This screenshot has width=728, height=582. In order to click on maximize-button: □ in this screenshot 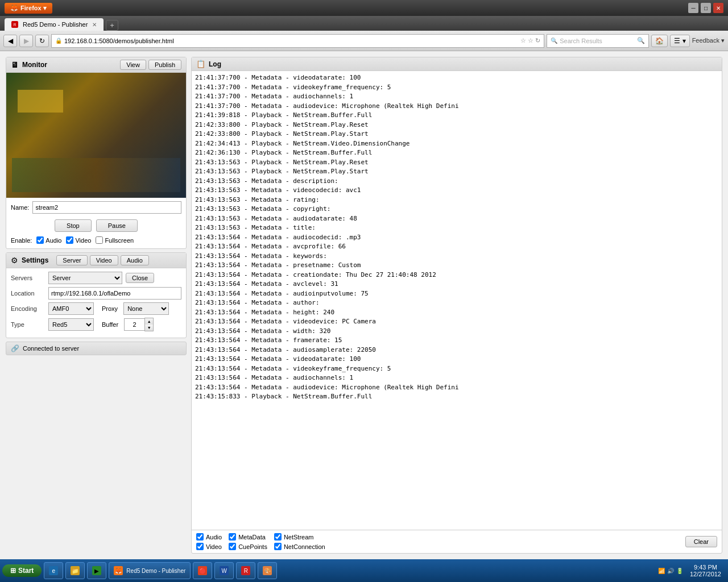, I will do `click(706, 8)`.